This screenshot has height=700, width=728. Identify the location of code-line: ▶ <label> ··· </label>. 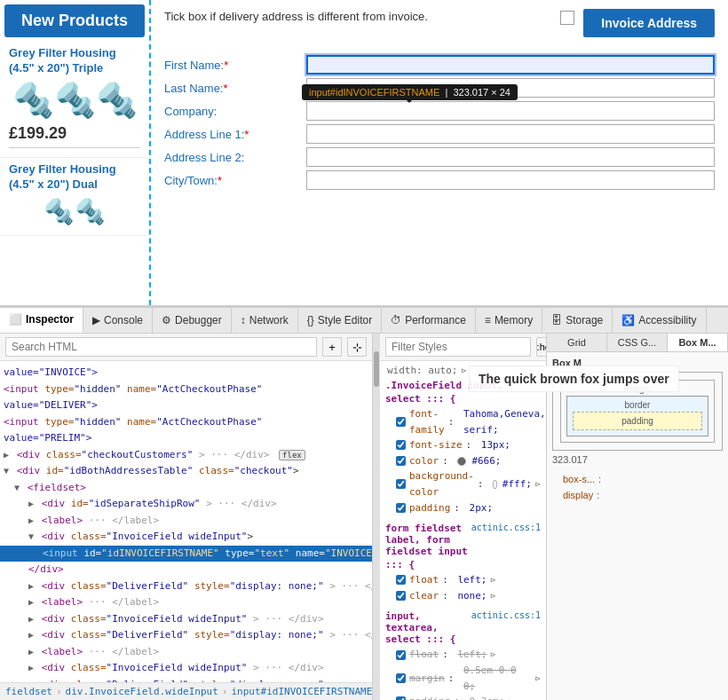
(186, 653).